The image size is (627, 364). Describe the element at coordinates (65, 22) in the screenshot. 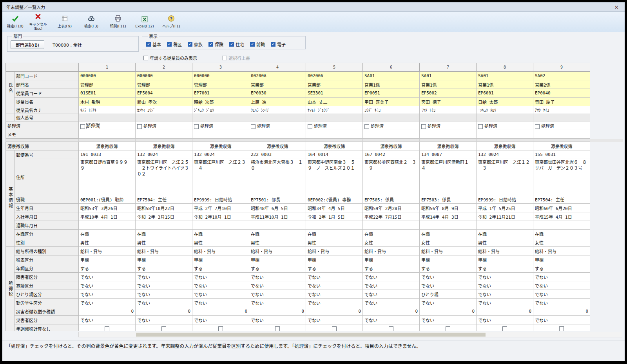

I see `upper-table-button: 上表(F9)` at that location.